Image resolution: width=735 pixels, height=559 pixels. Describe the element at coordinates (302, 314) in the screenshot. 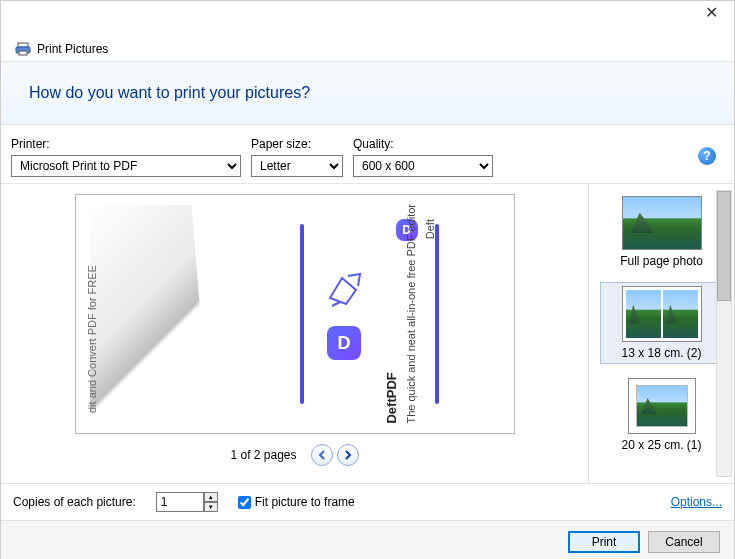

I see `separator-bar` at that location.